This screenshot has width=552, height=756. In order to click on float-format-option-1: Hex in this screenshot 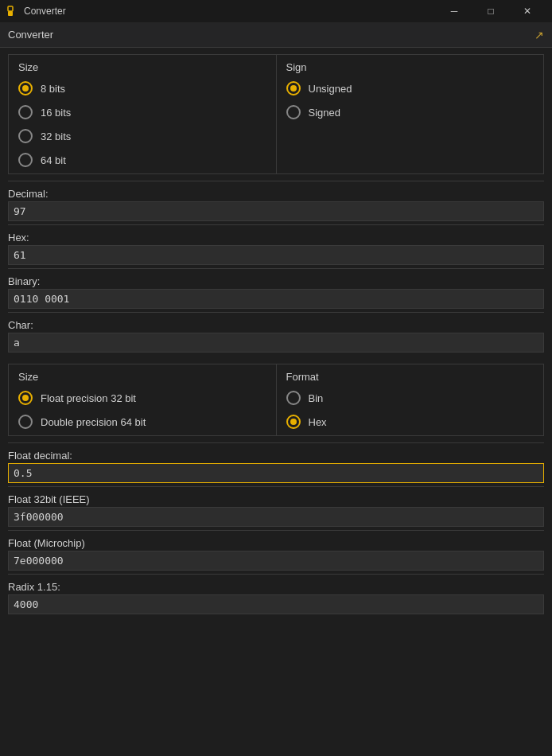, I will do `click(410, 422)`.